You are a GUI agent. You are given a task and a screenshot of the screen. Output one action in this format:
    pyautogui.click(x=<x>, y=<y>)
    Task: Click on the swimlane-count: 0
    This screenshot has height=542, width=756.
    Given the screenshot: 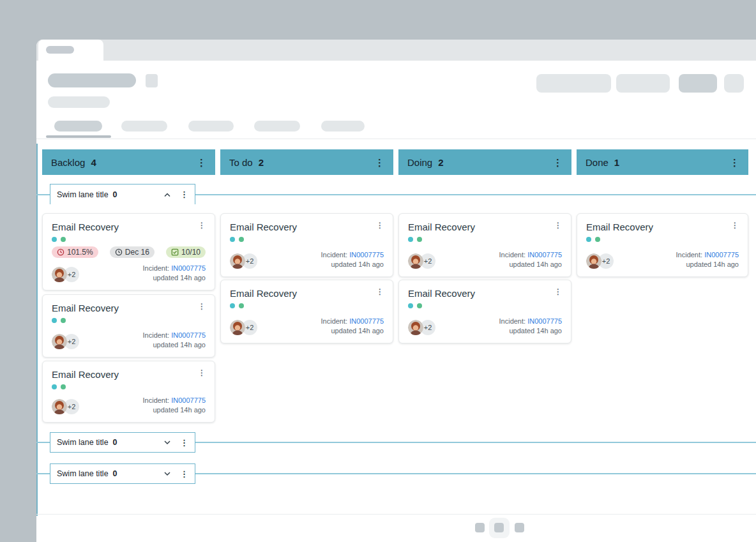 What is the action you would take?
    pyautogui.click(x=115, y=195)
    